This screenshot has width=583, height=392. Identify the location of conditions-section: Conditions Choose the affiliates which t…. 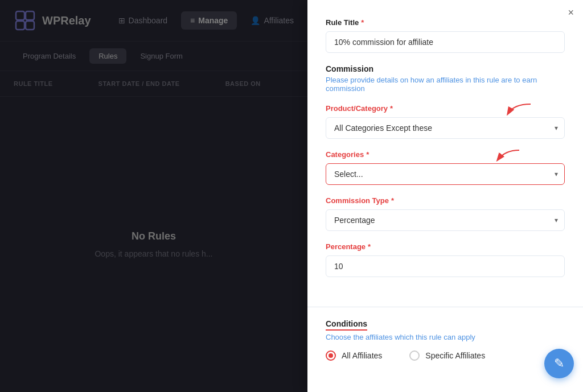
(445, 346).